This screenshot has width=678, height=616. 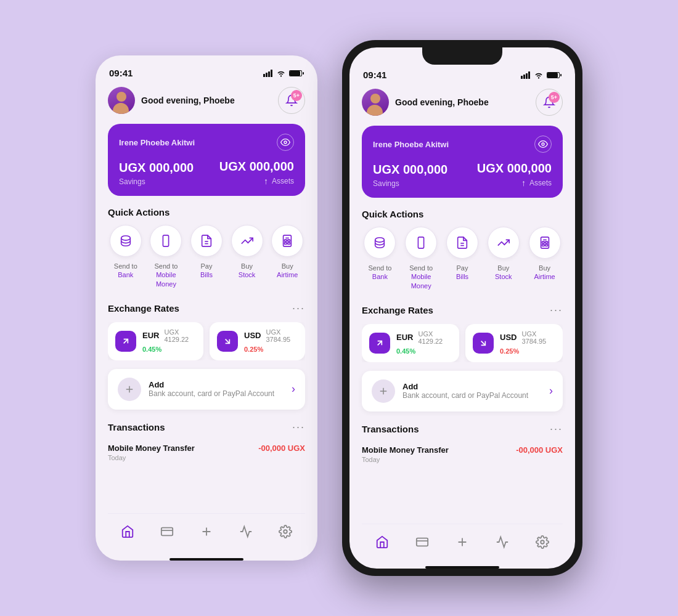 I want to click on tx-amount-left: -00,000 UGX, so click(x=282, y=448).